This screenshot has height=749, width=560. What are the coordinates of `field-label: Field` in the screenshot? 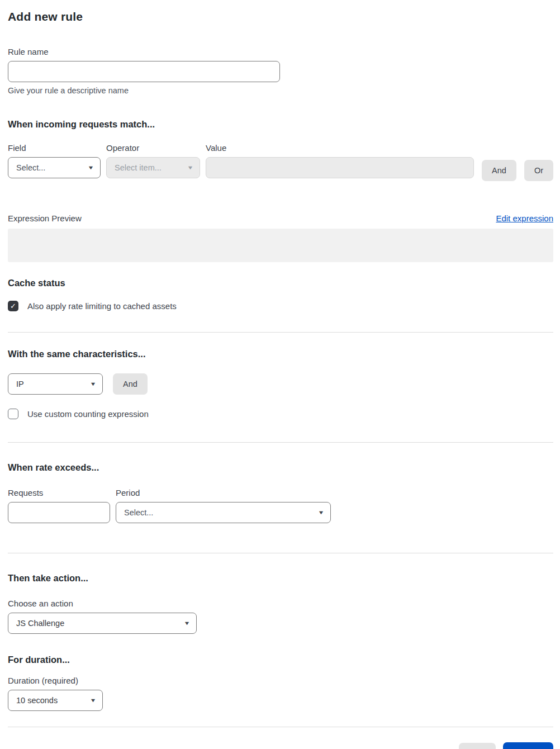 It's located at (54, 148).